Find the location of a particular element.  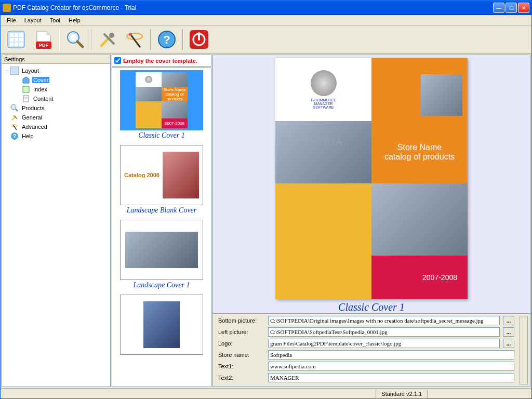

watermark: SOFTPEDIA is located at coordinates (312, 142).